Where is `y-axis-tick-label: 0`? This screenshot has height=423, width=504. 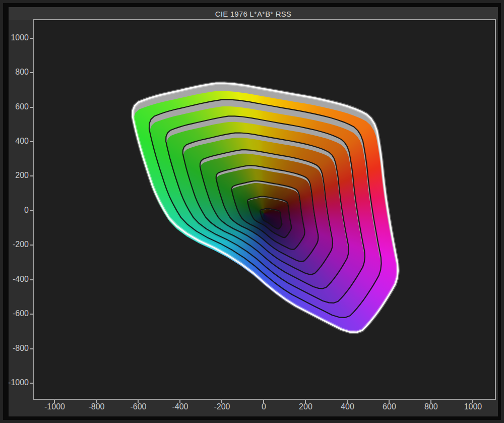 y-axis-tick-label: 0 is located at coordinates (14, 210).